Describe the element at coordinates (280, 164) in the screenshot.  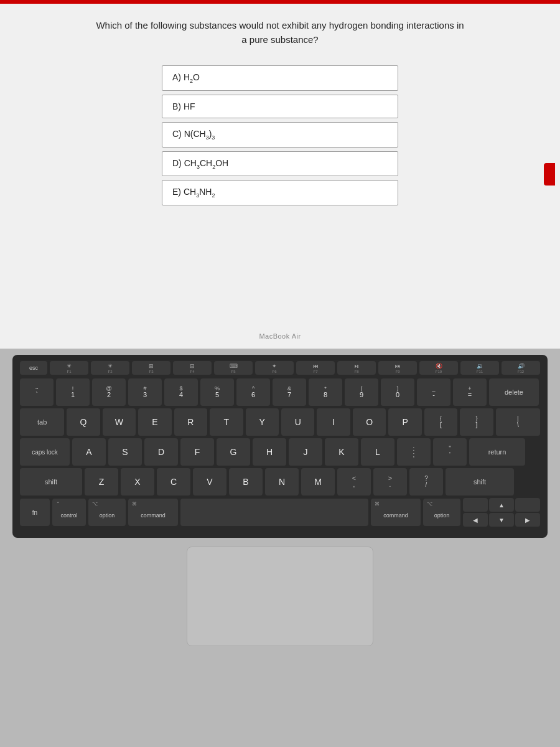
I see `answer-d: D) CH3CH2OH` at that location.